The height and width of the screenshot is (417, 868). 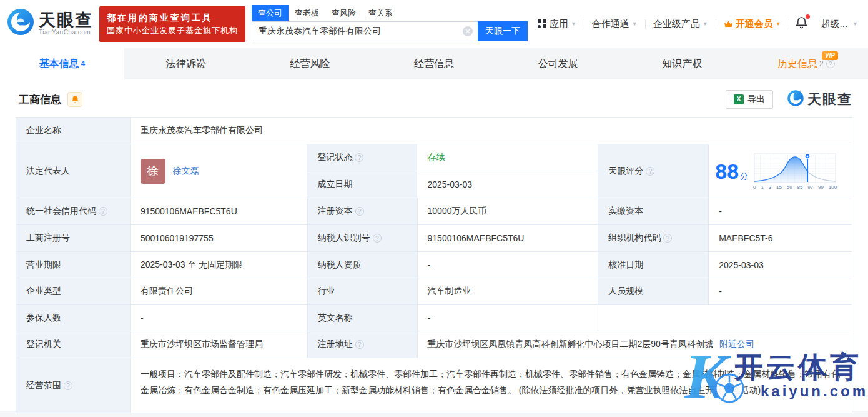 What do you see at coordinates (153, 171) in the screenshot?
I see `legal-rep-avatar: 徐` at bounding box center [153, 171].